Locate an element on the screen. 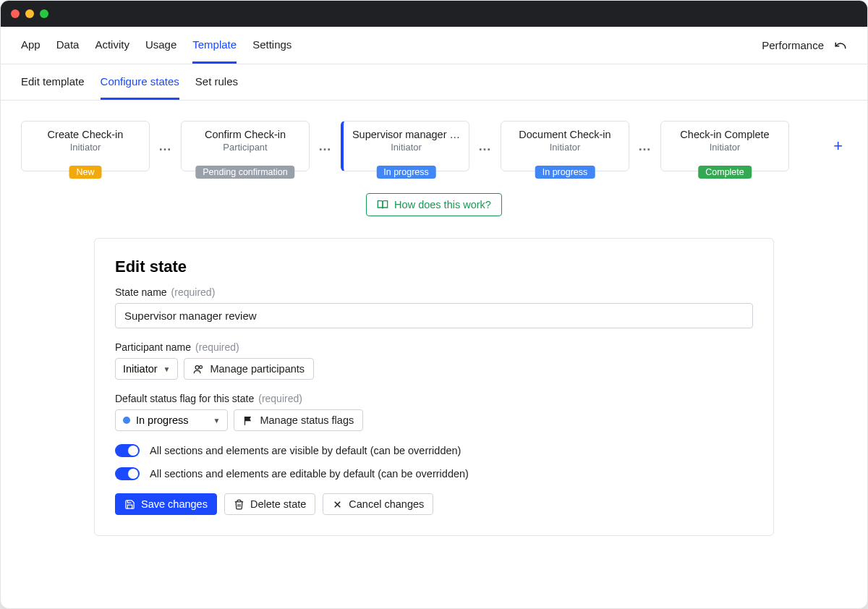  undo-icon is located at coordinates (841, 46).